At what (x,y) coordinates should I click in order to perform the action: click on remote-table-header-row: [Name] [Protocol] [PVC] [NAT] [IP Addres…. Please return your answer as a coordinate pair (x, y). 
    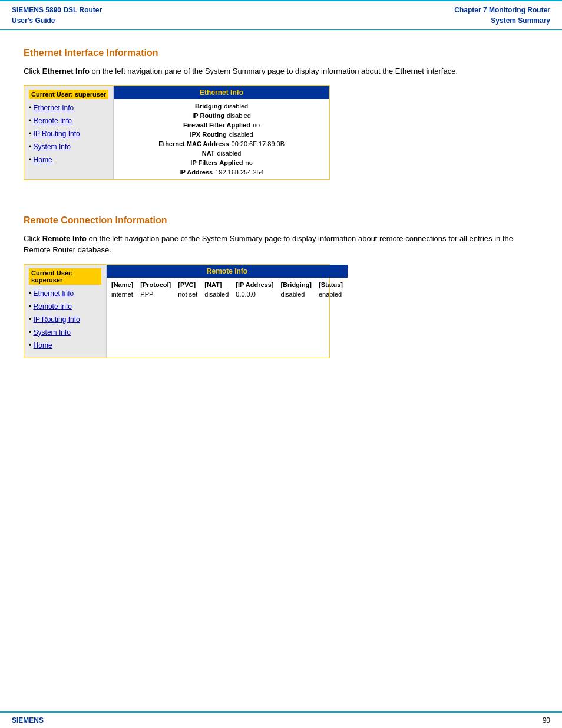
    Looking at the image, I should click on (227, 285).